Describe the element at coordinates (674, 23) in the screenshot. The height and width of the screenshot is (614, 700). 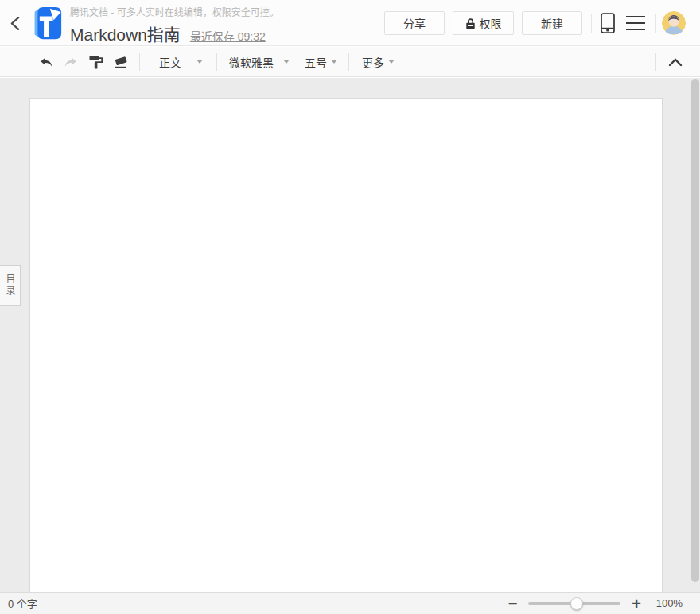
I see `user-avatar` at that location.